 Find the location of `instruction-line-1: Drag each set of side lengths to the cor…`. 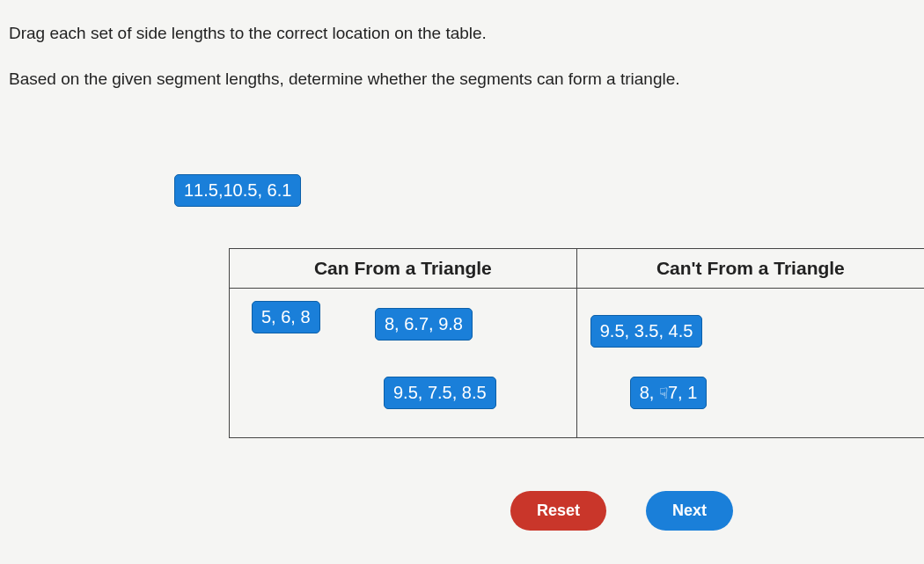

instruction-line-1: Drag each set of side lengths to the cor… is located at coordinates (466, 33).